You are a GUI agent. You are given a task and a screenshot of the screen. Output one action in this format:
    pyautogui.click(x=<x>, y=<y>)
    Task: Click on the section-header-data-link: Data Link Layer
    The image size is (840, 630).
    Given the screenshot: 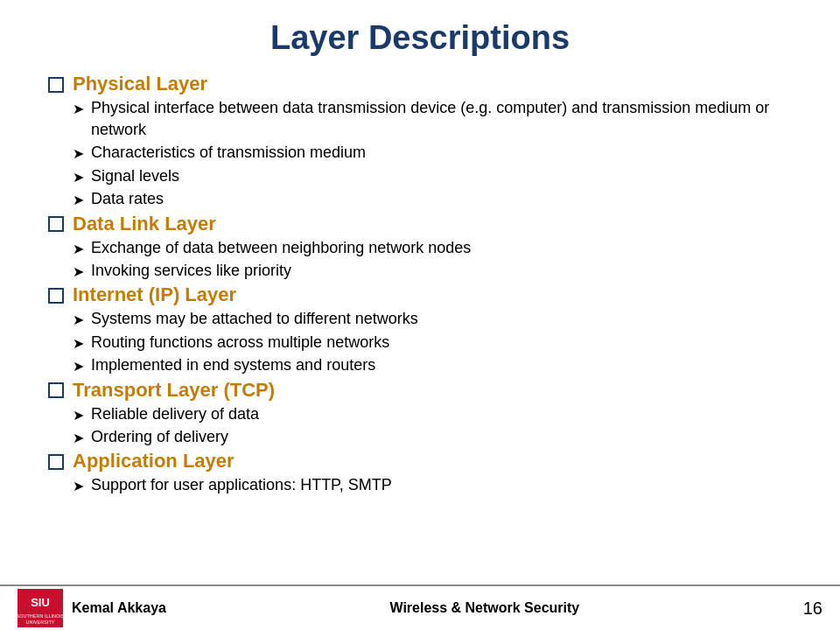 What is the action you would take?
    pyautogui.click(x=420, y=224)
    